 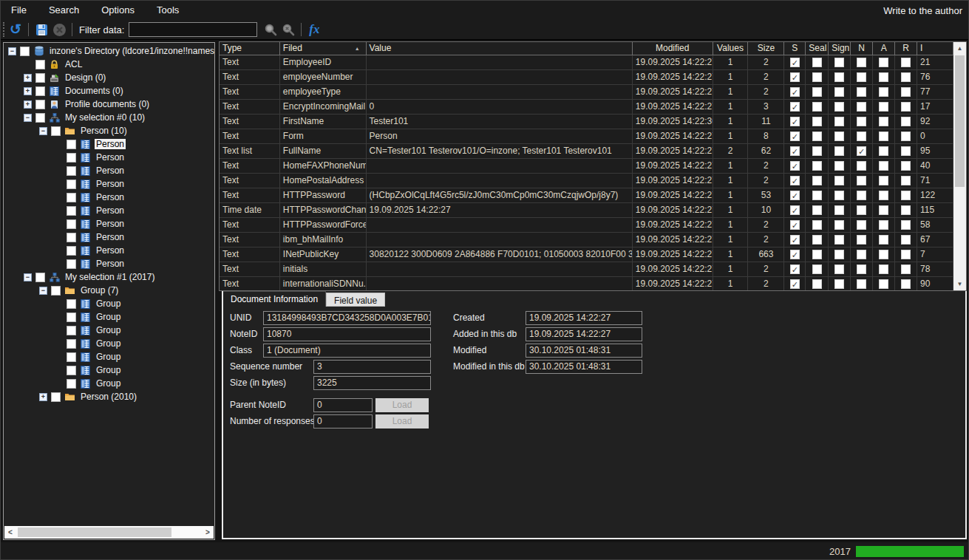 I want to click on class-field: 1 (Document), so click(x=347, y=350).